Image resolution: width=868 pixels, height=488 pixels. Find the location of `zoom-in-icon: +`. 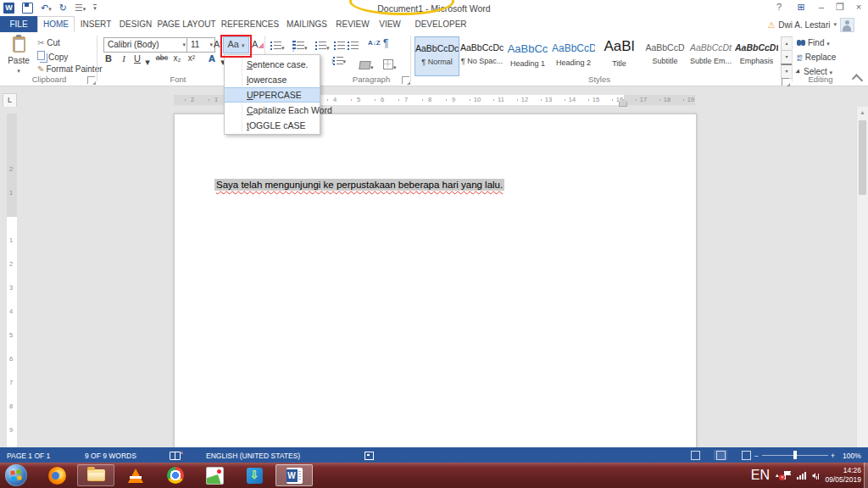

zoom-in-icon: + is located at coordinates (832, 456).